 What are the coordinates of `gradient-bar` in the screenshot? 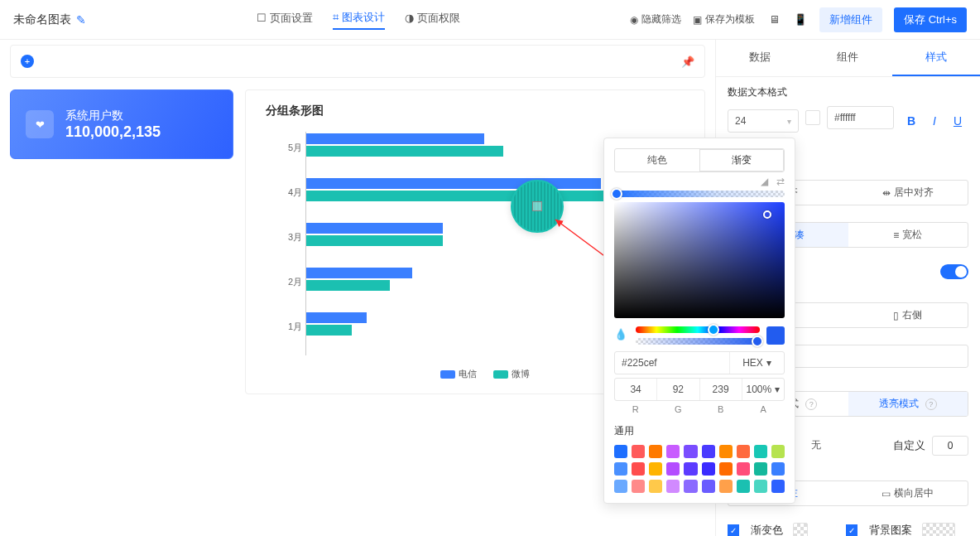 It's located at (699, 194).